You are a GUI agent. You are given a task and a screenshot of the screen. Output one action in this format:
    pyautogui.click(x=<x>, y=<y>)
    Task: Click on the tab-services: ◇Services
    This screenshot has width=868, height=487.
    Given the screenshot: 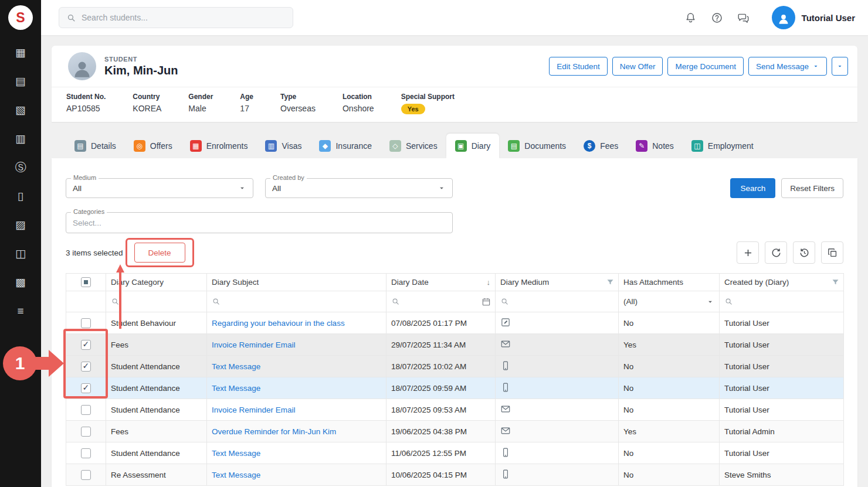 What is the action you would take?
    pyautogui.click(x=413, y=146)
    